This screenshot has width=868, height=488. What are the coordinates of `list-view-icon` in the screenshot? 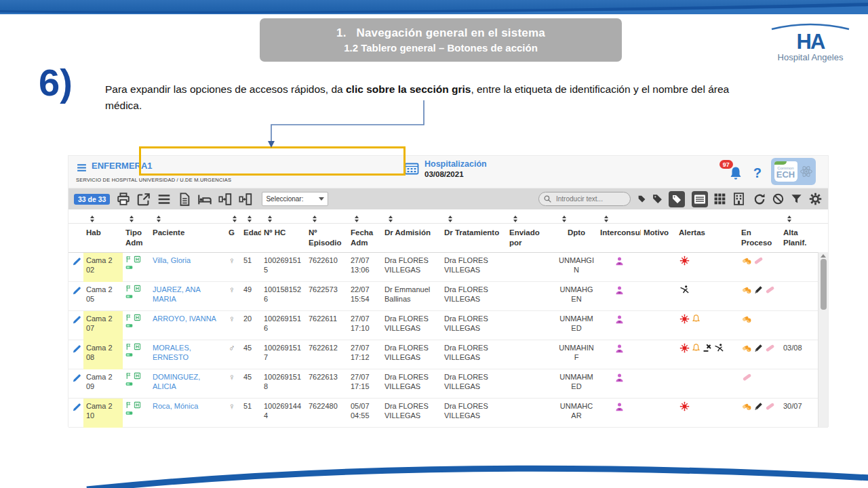 It's located at (700, 199).